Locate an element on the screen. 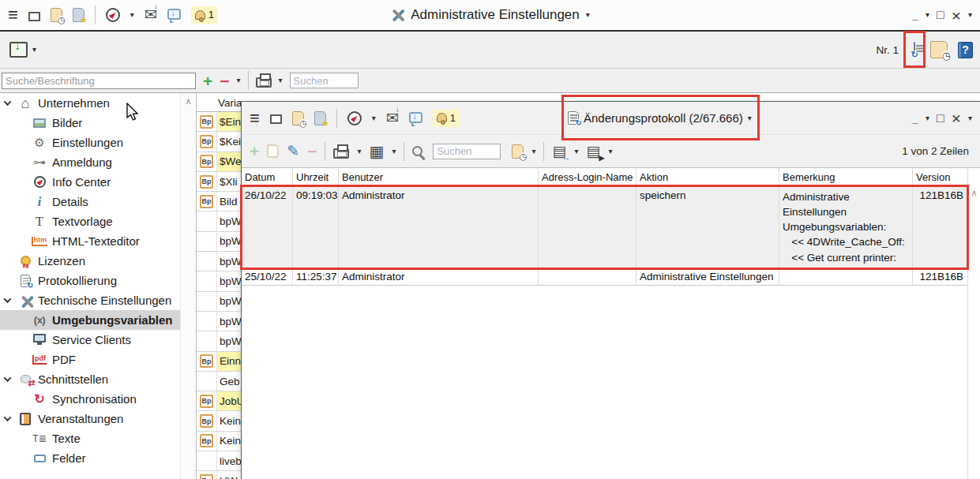 The width and height of the screenshot is (980, 479). info-center-icon is located at coordinates (113, 15).